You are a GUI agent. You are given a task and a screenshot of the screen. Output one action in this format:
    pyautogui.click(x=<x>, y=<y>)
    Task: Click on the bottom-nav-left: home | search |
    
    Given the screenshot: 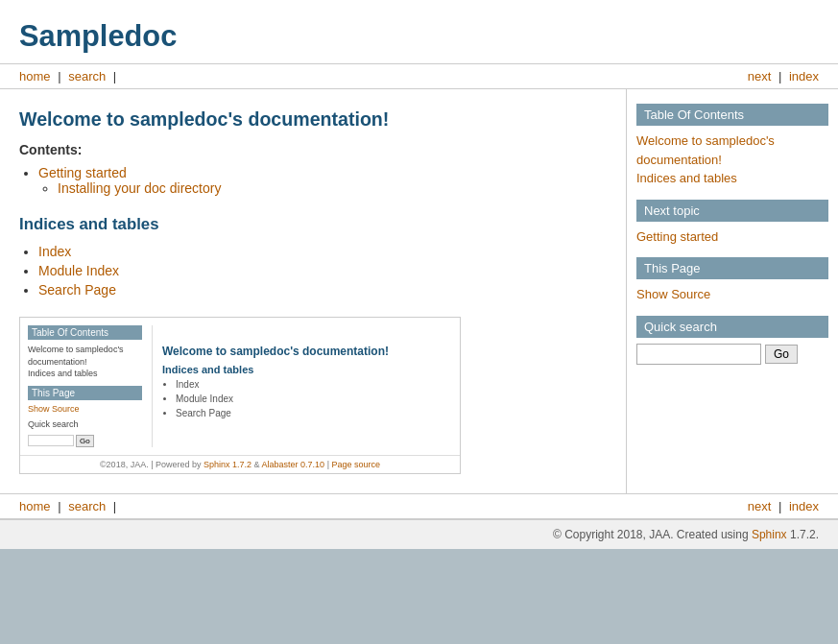 What is the action you would take?
    pyautogui.click(x=69, y=507)
    